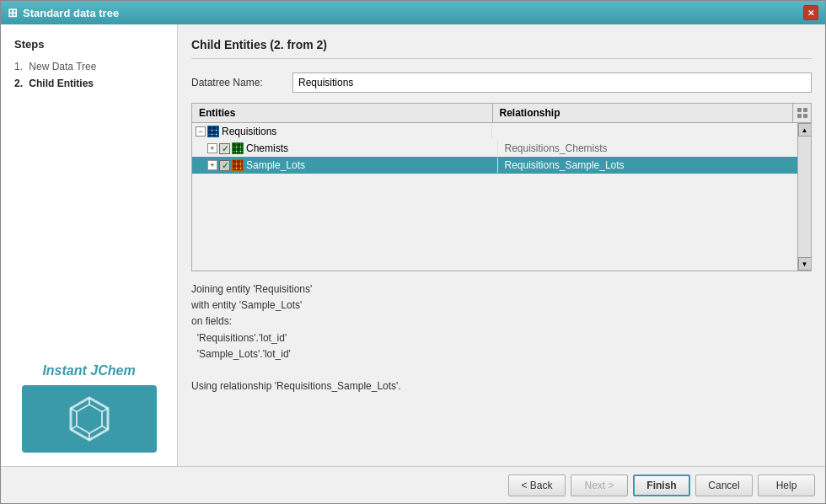 This screenshot has height=504, width=826. Describe the element at coordinates (89, 83) in the screenshot. I see `step-2: 2. Child Entities` at that location.